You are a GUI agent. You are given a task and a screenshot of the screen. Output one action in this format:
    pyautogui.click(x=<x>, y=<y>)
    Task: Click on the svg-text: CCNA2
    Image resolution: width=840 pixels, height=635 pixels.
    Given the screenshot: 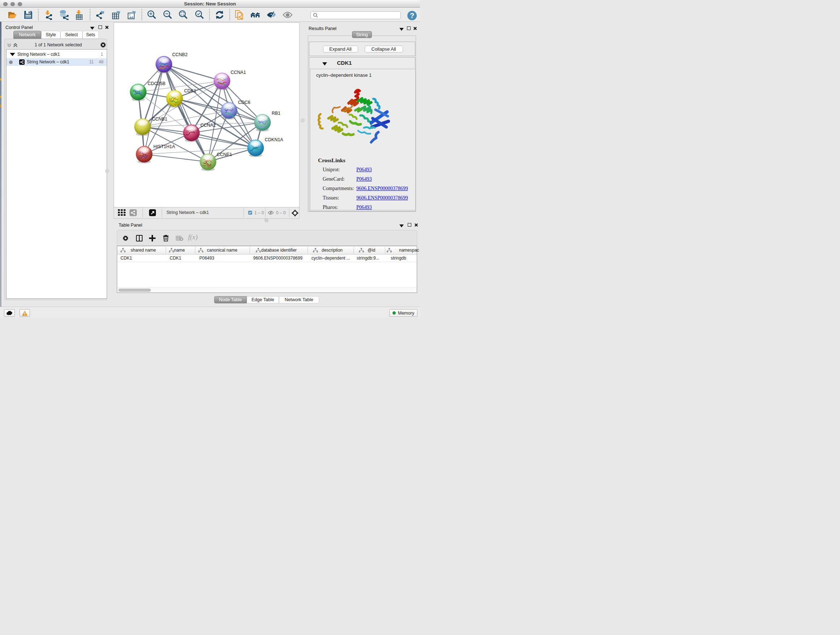 What is the action you would take?
    pyautogui.click(x=208, y=125)
    